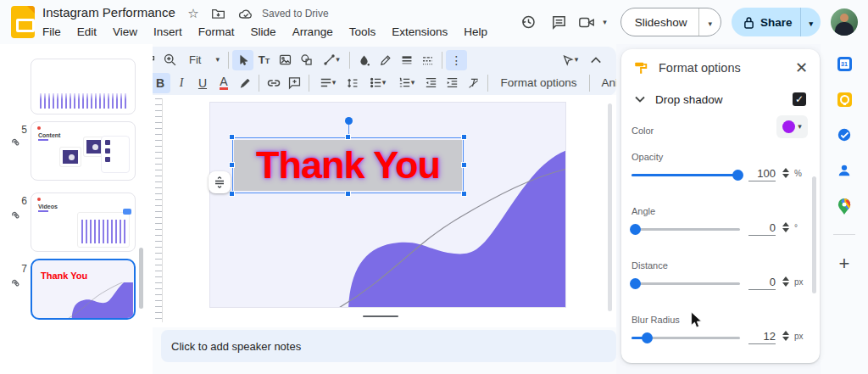 The height and width of the screenshot is (374, 868). I want to click on opacity-value: 100, so click(762, 175).